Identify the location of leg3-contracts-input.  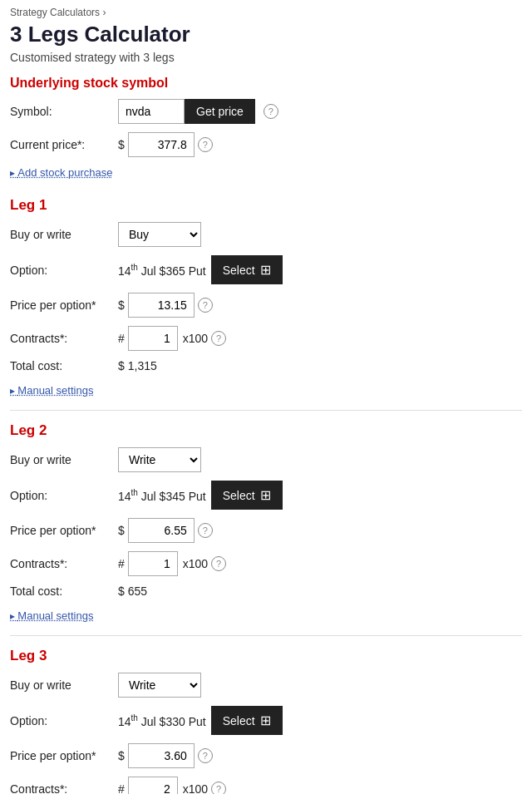
(153, 785).